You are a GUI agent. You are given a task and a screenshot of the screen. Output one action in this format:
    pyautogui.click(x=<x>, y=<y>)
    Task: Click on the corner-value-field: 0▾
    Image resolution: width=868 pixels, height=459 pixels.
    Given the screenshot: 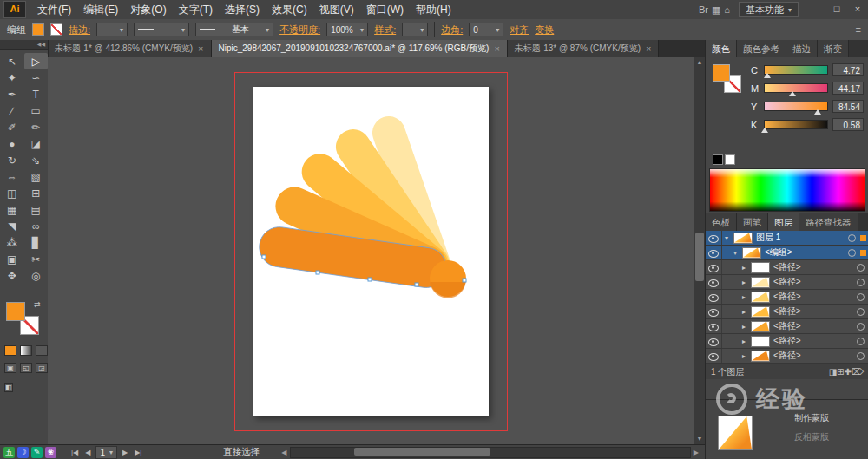 What is the action you would take?
    pyautogui.click(x=486, y=30)
    